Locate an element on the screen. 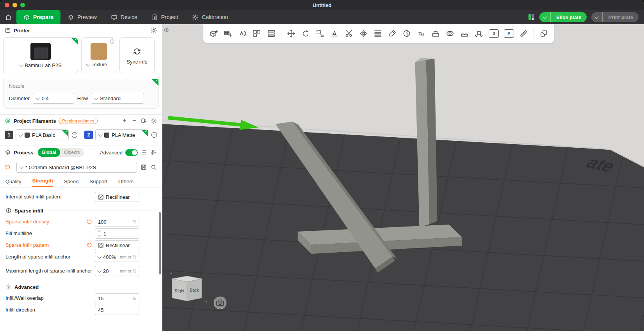 The image size is (644, 331). remove-filament-button: − is located at coordinates (134, 121).